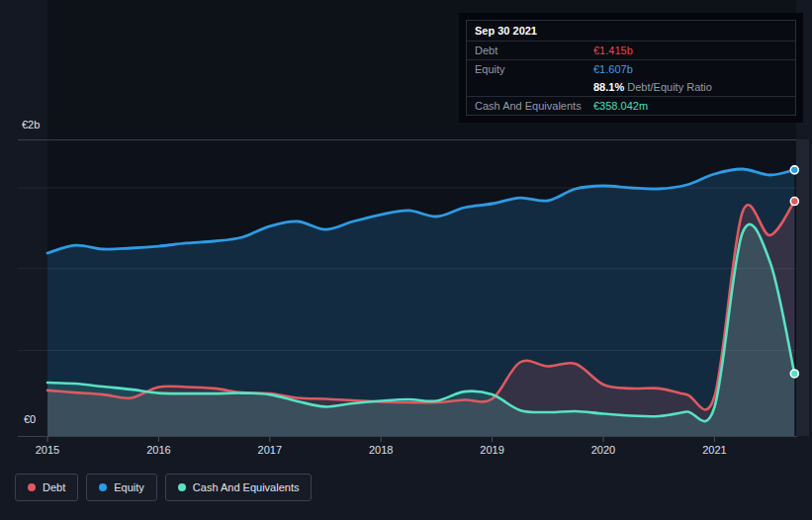 This screenshot has height=520, width=812. I want to click on x-tick-label: 2021, so click(714, 450).